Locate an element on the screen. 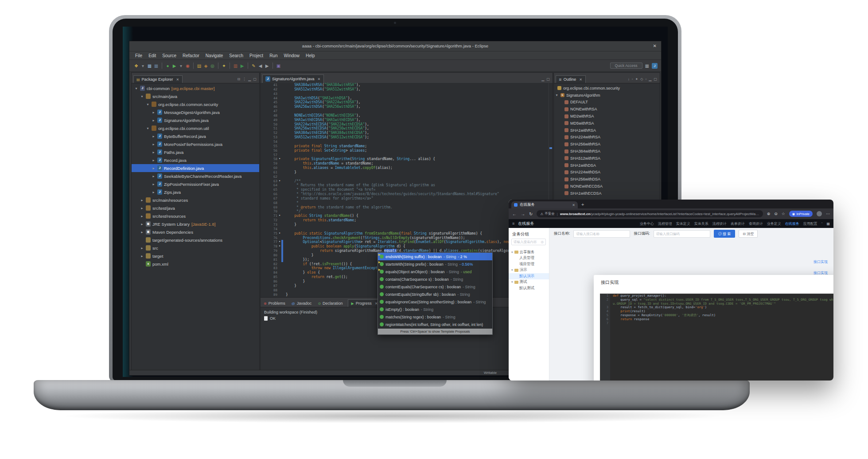 This screenshot has width=868, height=459. tab-package-explorer: ▤ Package Explorer ✕ is located at coordinates (158, 79).